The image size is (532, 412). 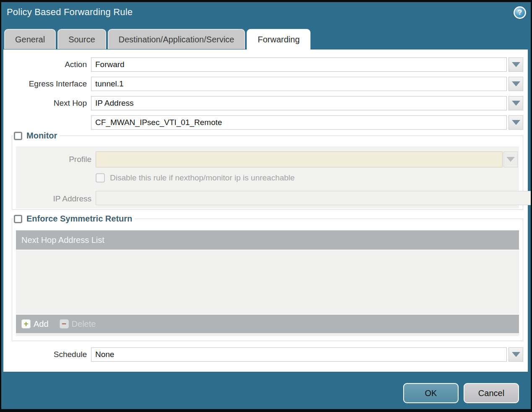 What do you see at coordinates (81, 39) in the screenshot?
I see `tab-source: Source` at bounding box center [81, 39].